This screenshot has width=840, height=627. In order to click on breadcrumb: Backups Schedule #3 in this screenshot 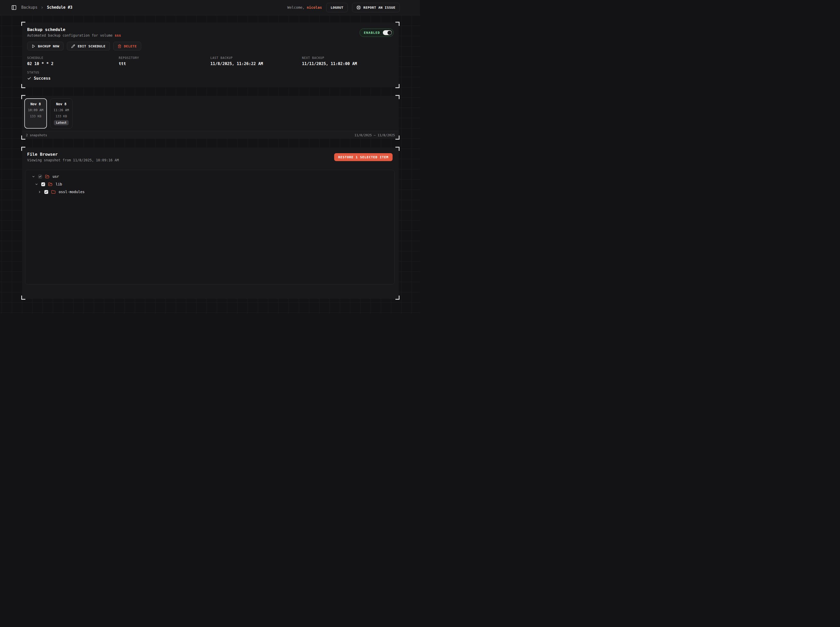, I will do `click(47, 8)`.